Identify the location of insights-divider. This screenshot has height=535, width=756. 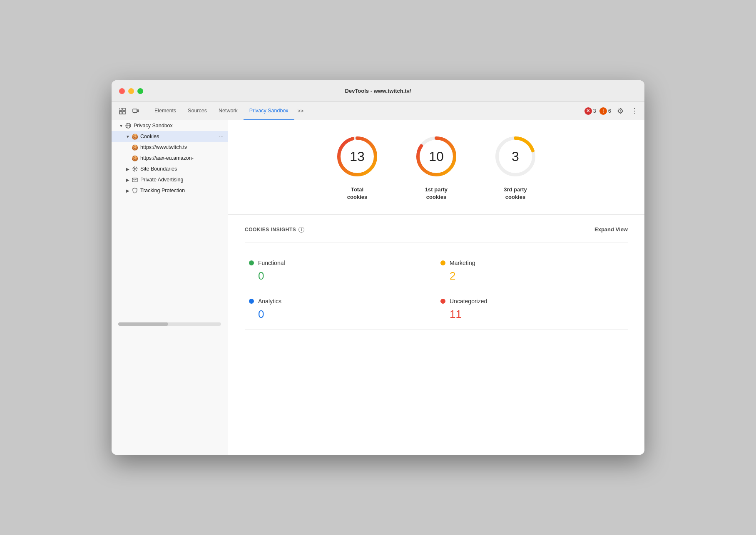
(436, 243).